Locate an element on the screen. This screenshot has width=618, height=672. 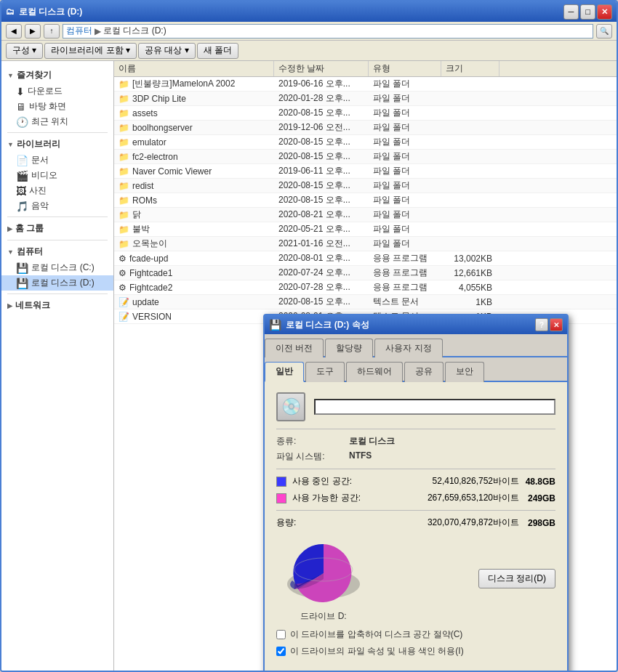
file-name: 불박 is located at coordinates (141, 230).